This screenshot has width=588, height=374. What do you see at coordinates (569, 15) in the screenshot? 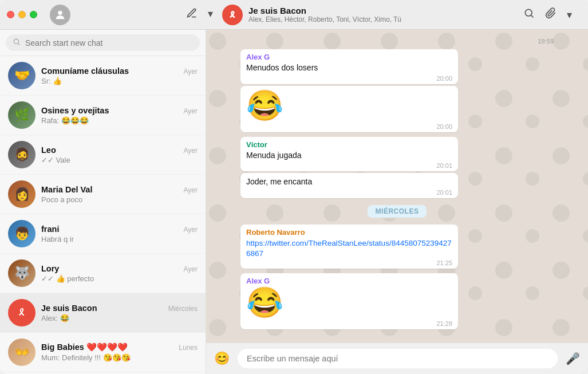
I see `chat-dropdown-icon: ▾` at bounding box center [569, 15].